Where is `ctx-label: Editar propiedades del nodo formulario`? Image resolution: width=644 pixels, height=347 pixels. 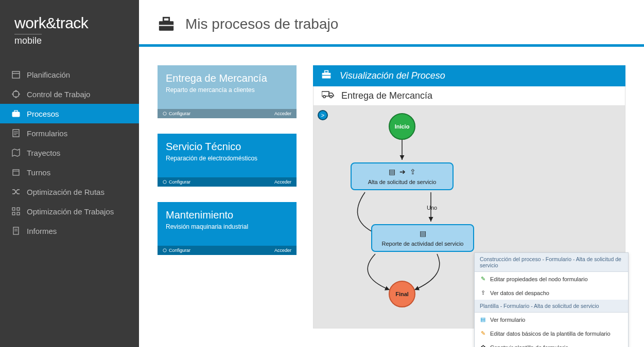 ctx-label: Editar propiedades del nodo formulario is located at coordinates (539, 279).